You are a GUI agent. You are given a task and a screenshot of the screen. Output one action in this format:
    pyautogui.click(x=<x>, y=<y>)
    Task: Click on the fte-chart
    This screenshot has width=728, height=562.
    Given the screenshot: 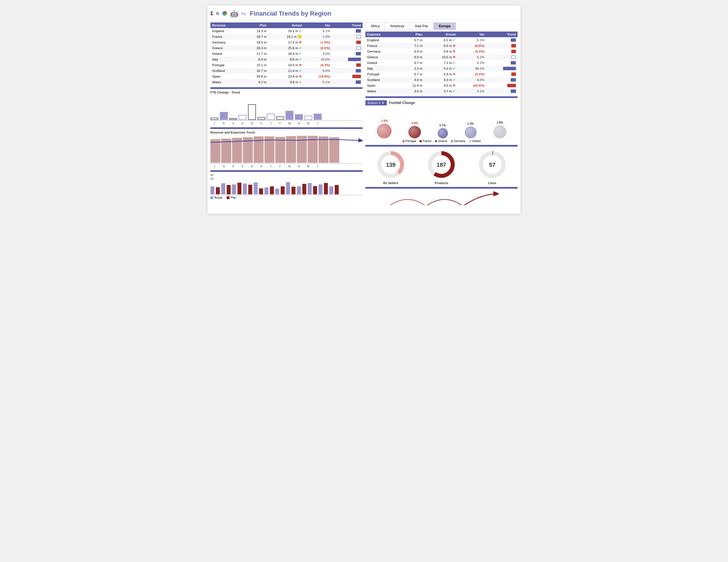 What is the action you would take?
    pyautogui.click(x=287, y=108)
    